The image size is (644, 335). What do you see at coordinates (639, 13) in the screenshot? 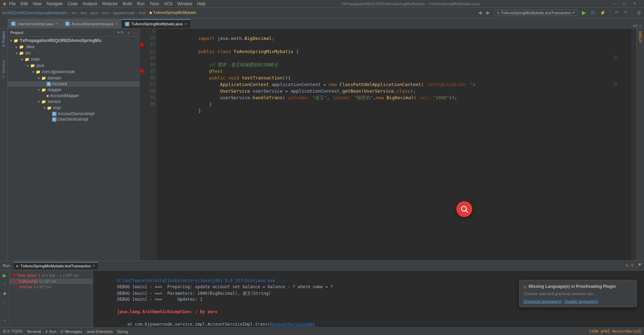
I see `settings-btn: ⚙` at bounding box center [639, 13].